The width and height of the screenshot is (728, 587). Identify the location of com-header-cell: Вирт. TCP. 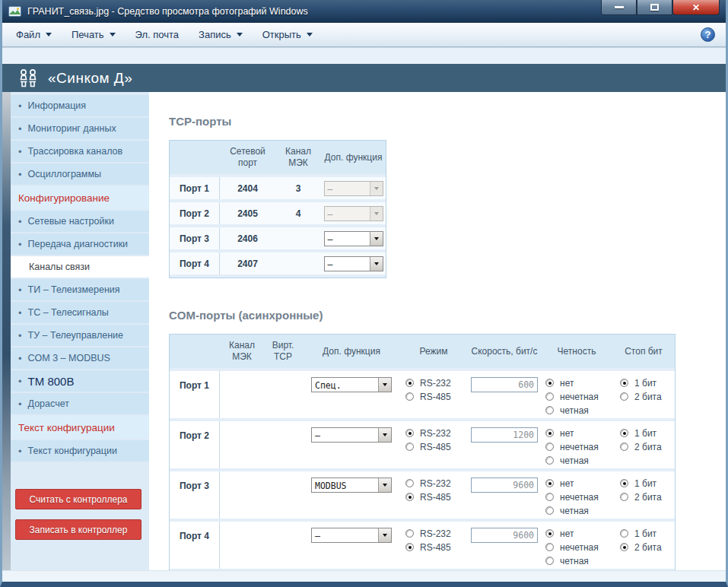
(283, 351).